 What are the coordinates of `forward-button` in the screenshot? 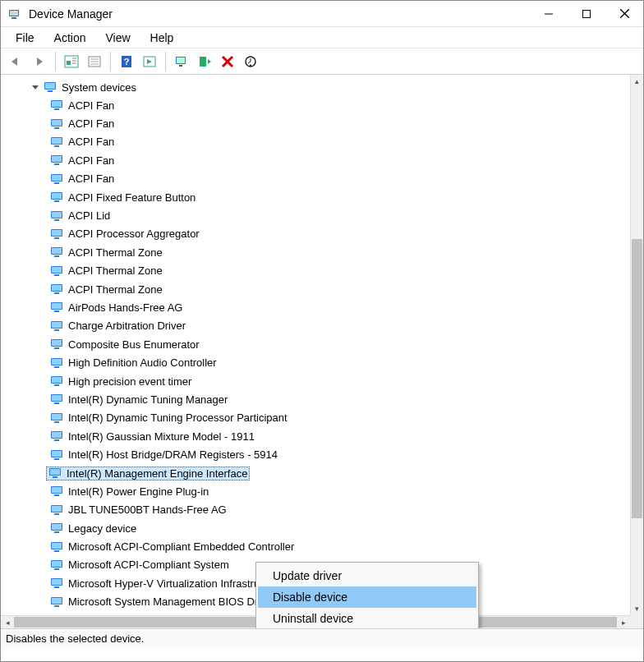 It's located at (39, 62).